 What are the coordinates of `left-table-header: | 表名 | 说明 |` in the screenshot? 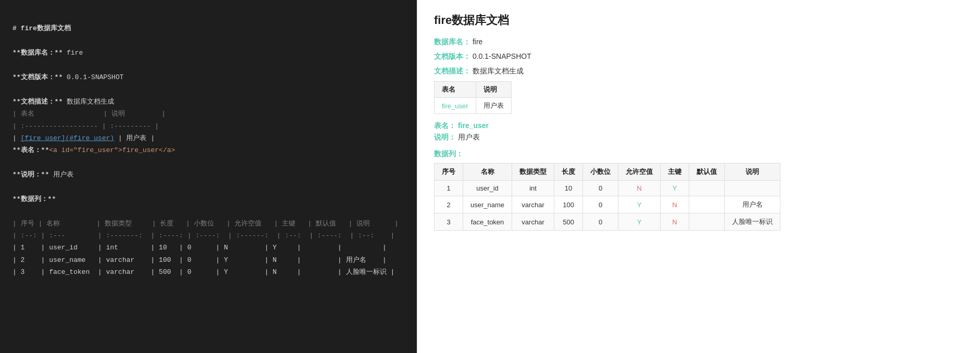 It's located at (89, 114).